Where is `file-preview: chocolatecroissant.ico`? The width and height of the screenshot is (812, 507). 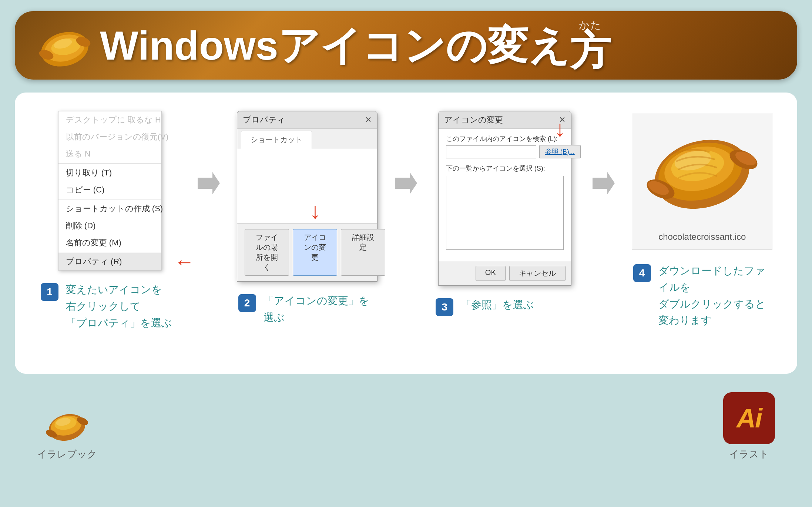
file-preview: chocolatecroissant.ico is located at coordinates (702, 181).